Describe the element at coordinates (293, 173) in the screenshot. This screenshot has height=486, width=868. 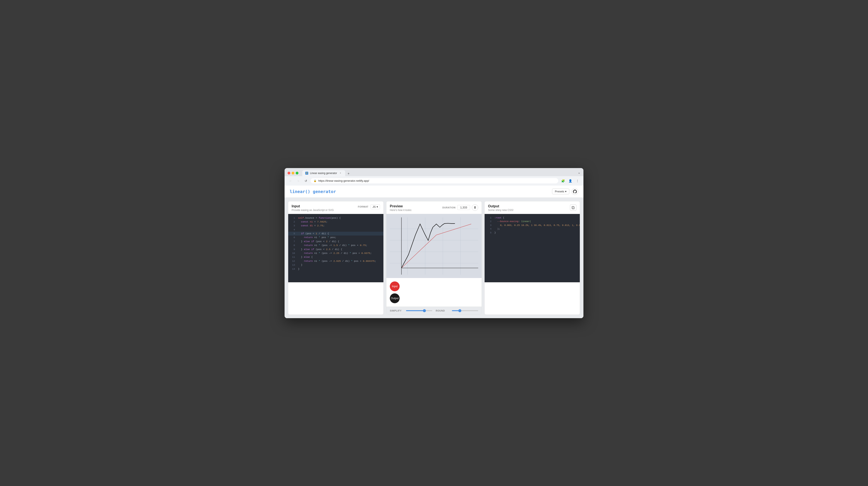
I see `traffic-lights` at that location.